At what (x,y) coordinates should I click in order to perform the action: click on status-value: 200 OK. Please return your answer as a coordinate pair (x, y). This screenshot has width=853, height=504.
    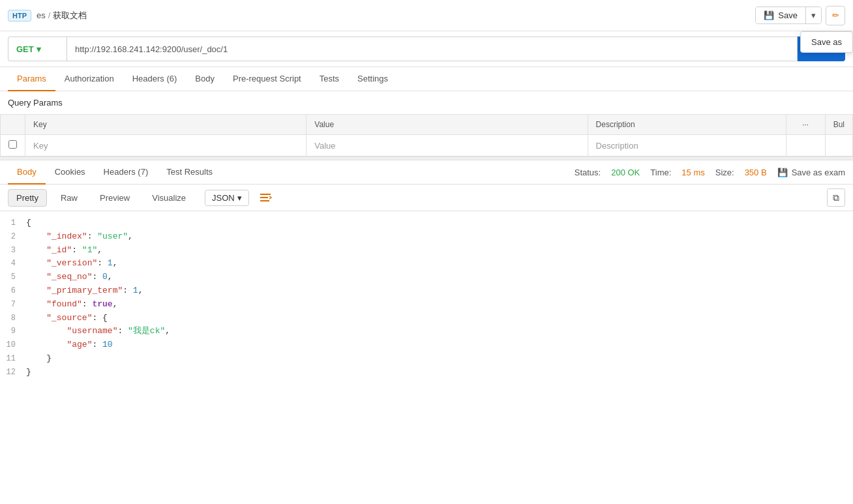
    Looking at the image, I should click on (625, 172).